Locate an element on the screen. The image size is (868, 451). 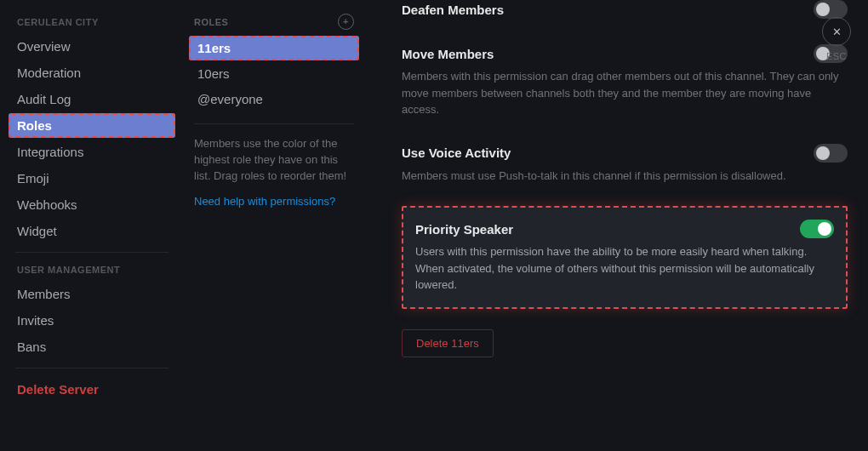
permission-title: Move Members is located at coordinates (448, 54).